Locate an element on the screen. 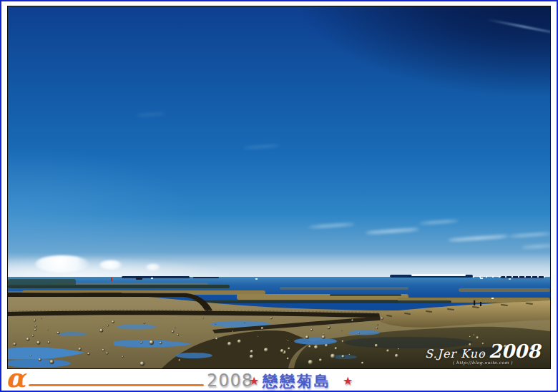 This screenshot has height=392, width=558. caption-title: 戀戀菊島 is located at coordinates (297, 381).